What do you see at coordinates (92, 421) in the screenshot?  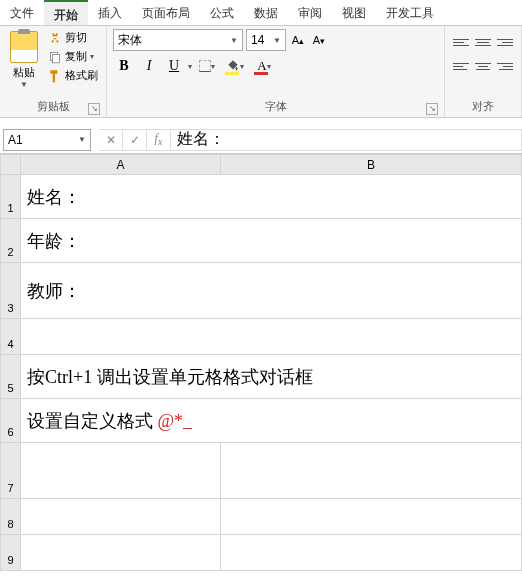 I see `cell-text: 设置自定义格式` at bounding box center [92, 421].